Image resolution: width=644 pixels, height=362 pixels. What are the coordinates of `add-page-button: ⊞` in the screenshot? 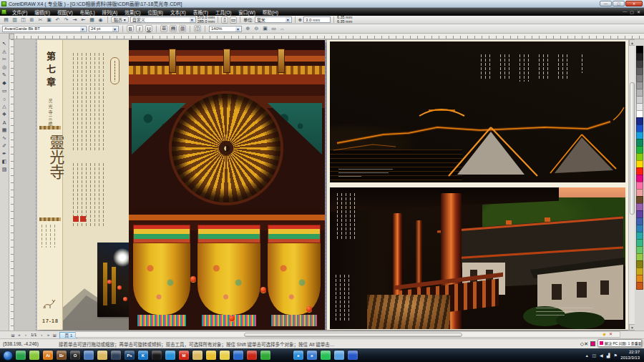 It's located at (13, 335).